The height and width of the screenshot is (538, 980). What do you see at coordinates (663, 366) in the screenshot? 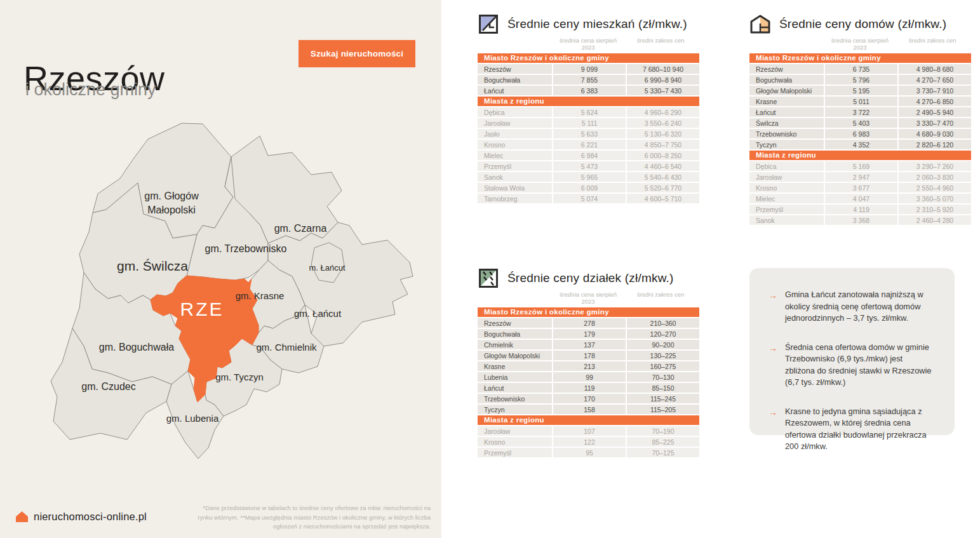
I see `row-range: 160–275` at bounding box center [663, 366].